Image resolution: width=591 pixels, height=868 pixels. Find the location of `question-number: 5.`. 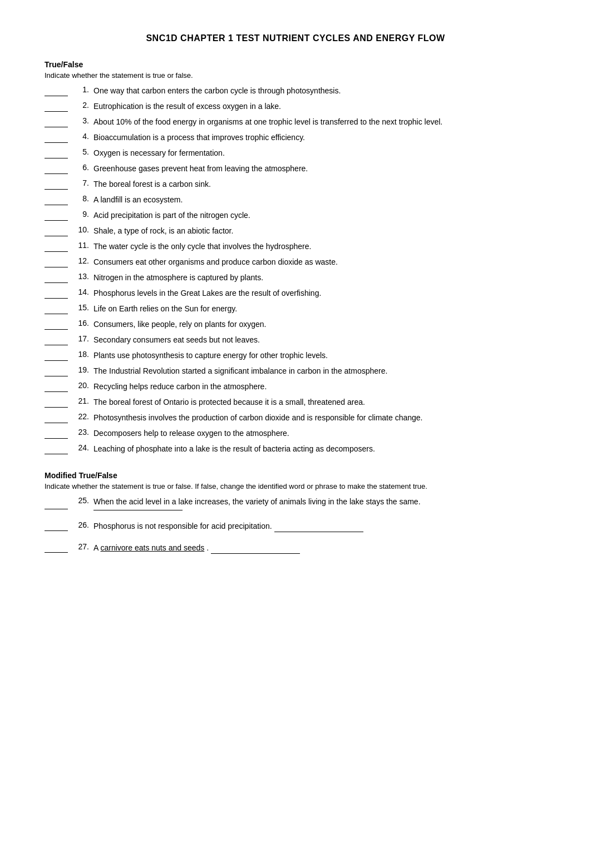

question-number: 5. is located at coordinates (81, 152).